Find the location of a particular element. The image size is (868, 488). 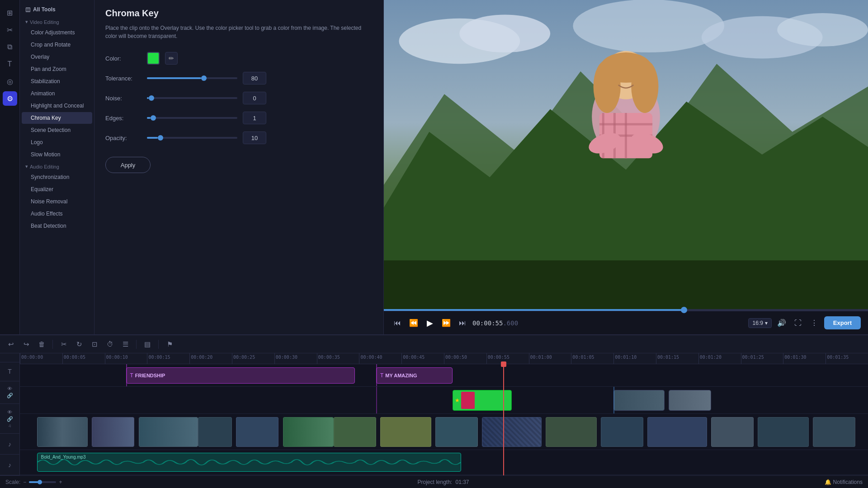

tool-animation: Animation is located at coordinates (57, 94).